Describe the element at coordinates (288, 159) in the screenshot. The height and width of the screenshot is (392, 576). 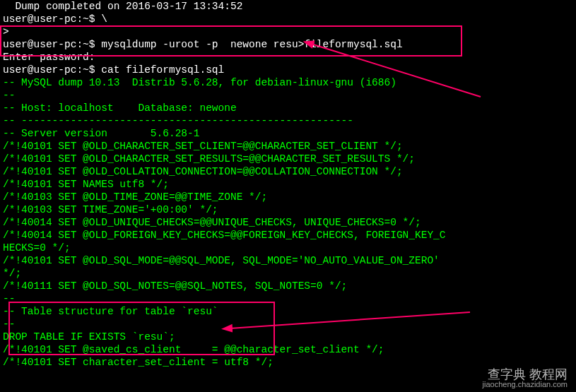
I see `terminal-line: /*!40101 SET @OLD_CHARACTER_SET_RESULTS=…` at that location.